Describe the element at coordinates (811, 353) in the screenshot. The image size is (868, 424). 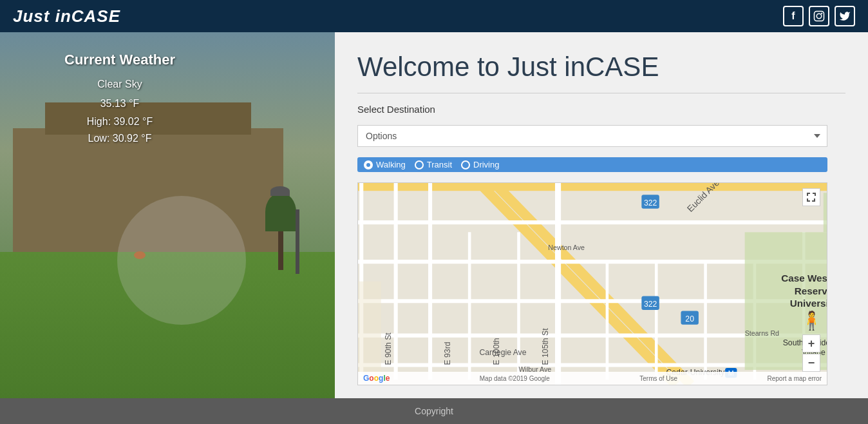
I see `map-zoom-controls: + −` at that location.